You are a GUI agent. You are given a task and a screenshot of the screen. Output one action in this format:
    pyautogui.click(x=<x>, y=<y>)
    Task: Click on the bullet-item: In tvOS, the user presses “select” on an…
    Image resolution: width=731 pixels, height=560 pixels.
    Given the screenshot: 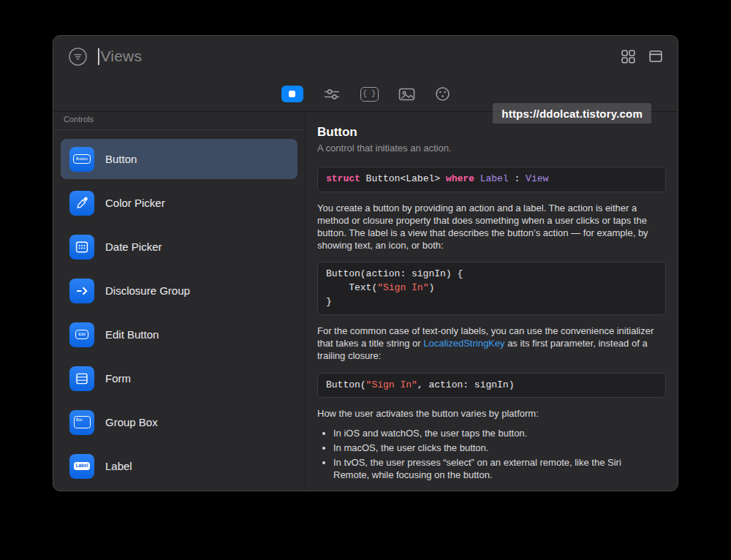 What is the action you would take?
    pyautogui.click(x=496, y=469)
    